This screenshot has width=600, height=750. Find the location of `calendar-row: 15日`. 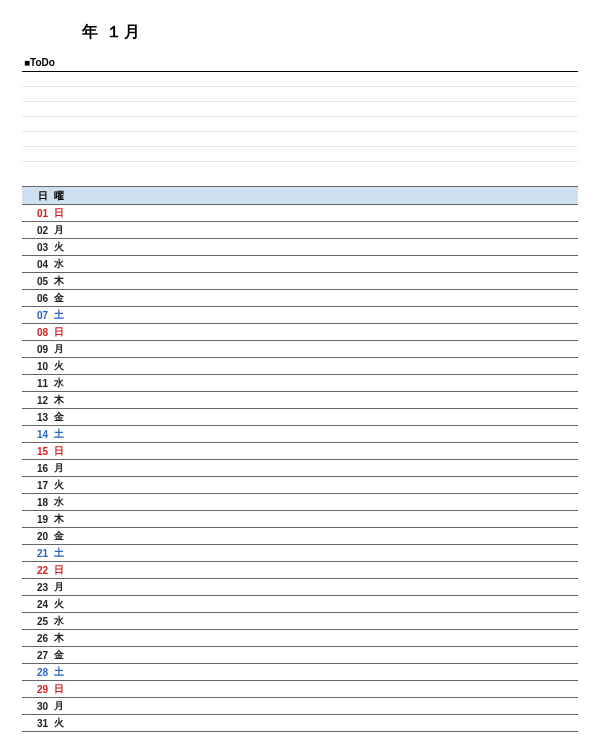

calendar-row: 15日 is located at coordinates (300, 452).